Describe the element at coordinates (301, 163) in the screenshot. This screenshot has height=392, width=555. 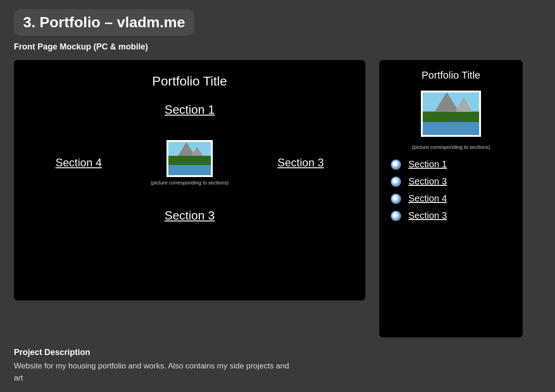
I see `pc-section3-right: Section 3` at that location.